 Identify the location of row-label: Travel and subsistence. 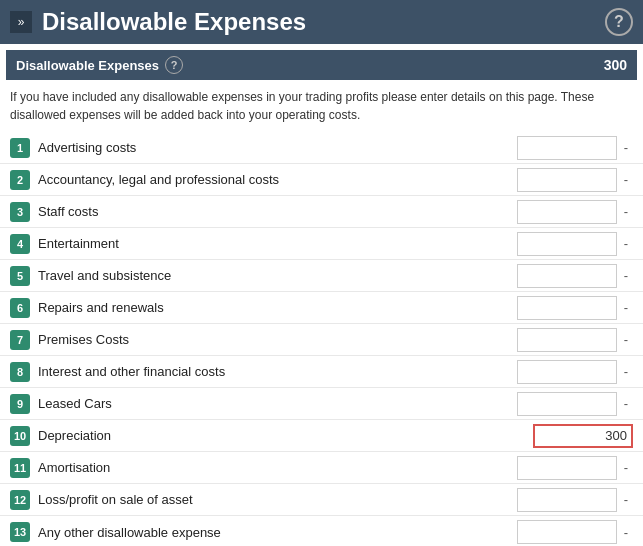
(278, 276).